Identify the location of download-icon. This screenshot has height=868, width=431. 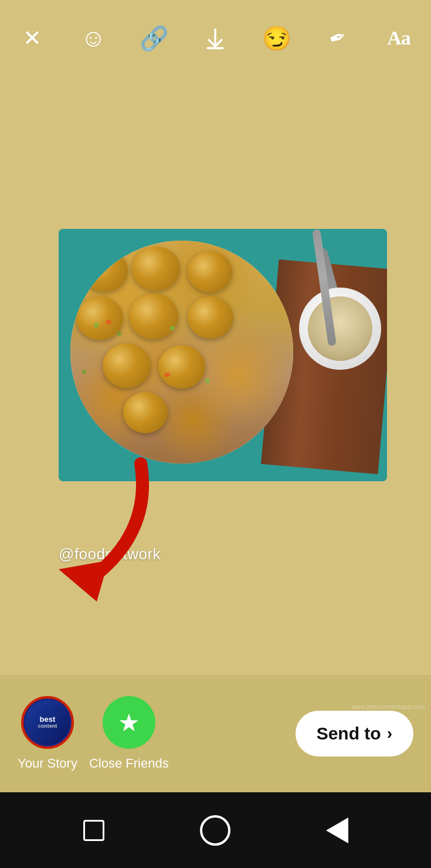
(215, 38).